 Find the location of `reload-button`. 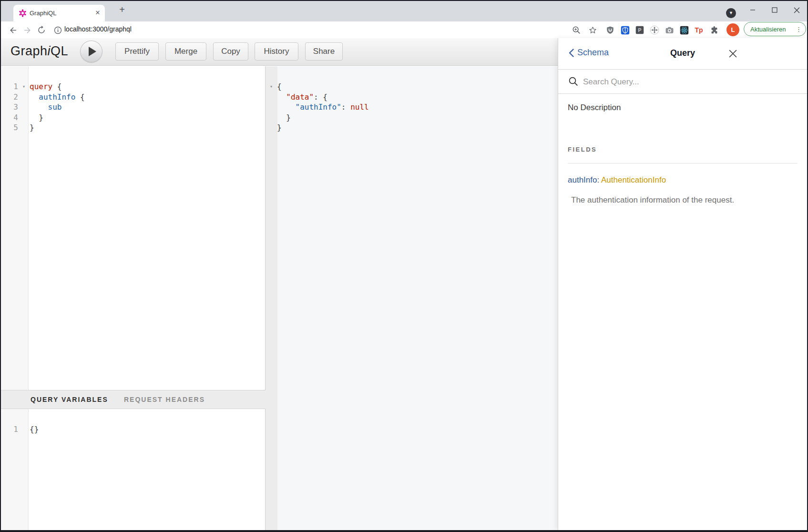

reload-button is located at coordinates (41, 30).